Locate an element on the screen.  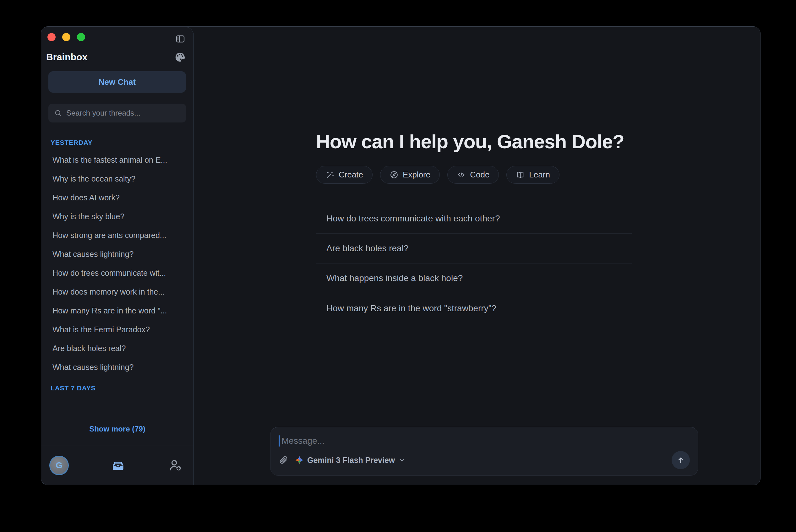
model-selector: Gemini 3 Flash Preview is located at coordinates (350, 460).